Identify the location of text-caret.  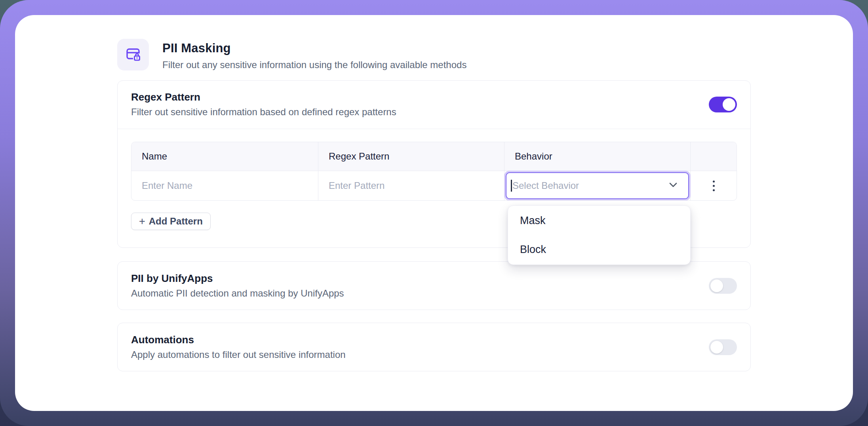
(512, 186).